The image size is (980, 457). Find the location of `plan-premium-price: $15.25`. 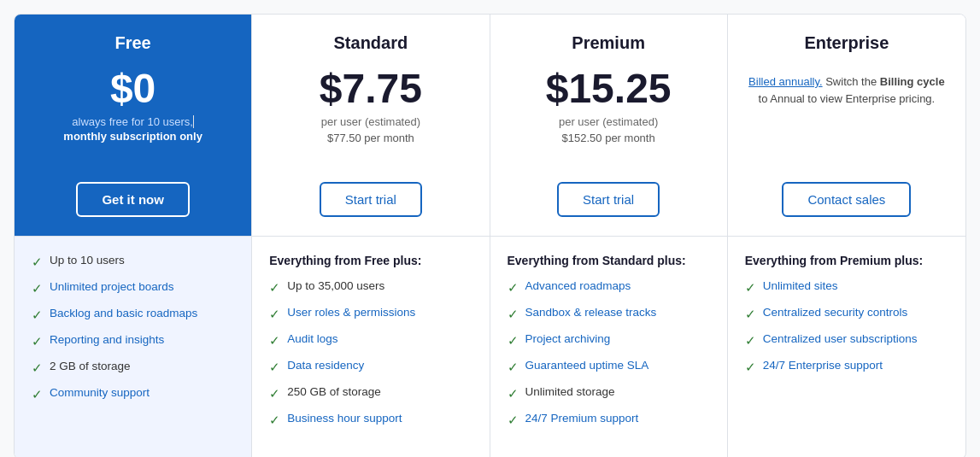

plan-premium-price: $15.25 is located at coordinates (608, 89).